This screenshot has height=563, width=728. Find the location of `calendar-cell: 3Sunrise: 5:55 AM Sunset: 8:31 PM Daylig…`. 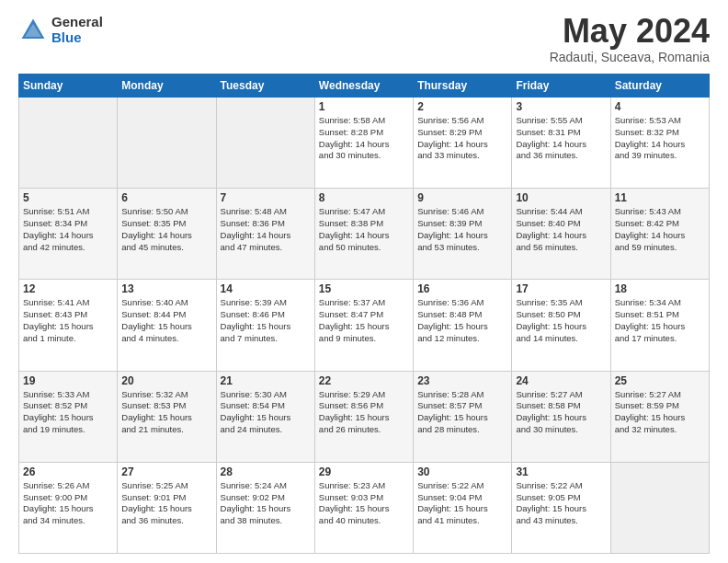

calendar-cell: 3Sunrise: 5:55 AM Sunset: 8:31 PM Daylig… is located at coordinates (561, 144).